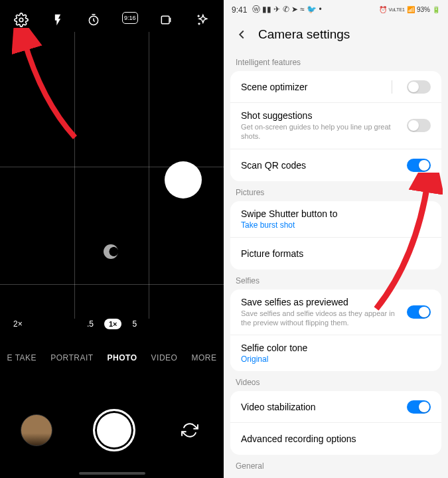 The width and height of the screenshot is (448, 478). What do you see at coordinates (383, 9) in the screenshot?
I see `alarm-icon: ⏰` at bounding box center [383, 9].